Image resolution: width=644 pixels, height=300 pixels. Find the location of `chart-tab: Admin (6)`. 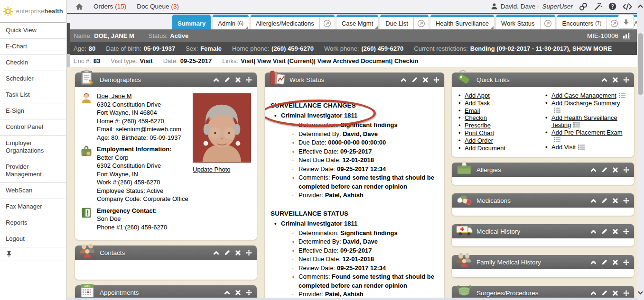

chart-tab: Admin (6) is located at coordinates (231, 22).